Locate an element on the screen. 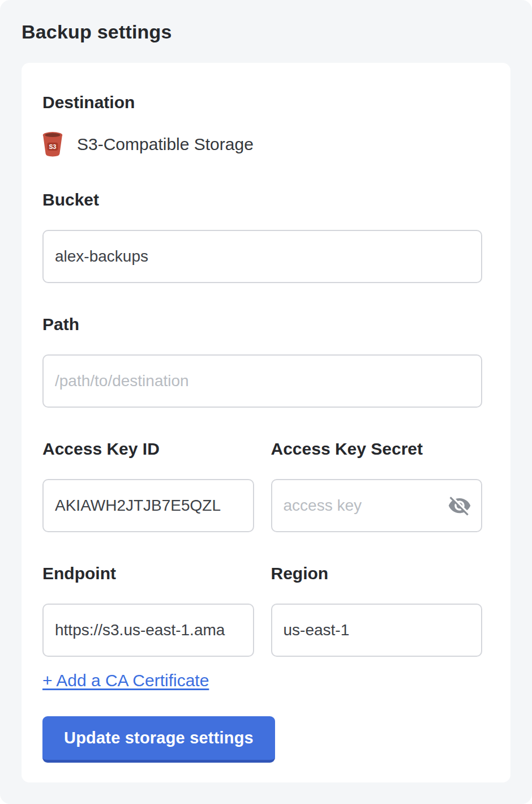 The image size is (532, 804). update-storage-settings-button: Update storage settings is located at coordinates (158, 739).